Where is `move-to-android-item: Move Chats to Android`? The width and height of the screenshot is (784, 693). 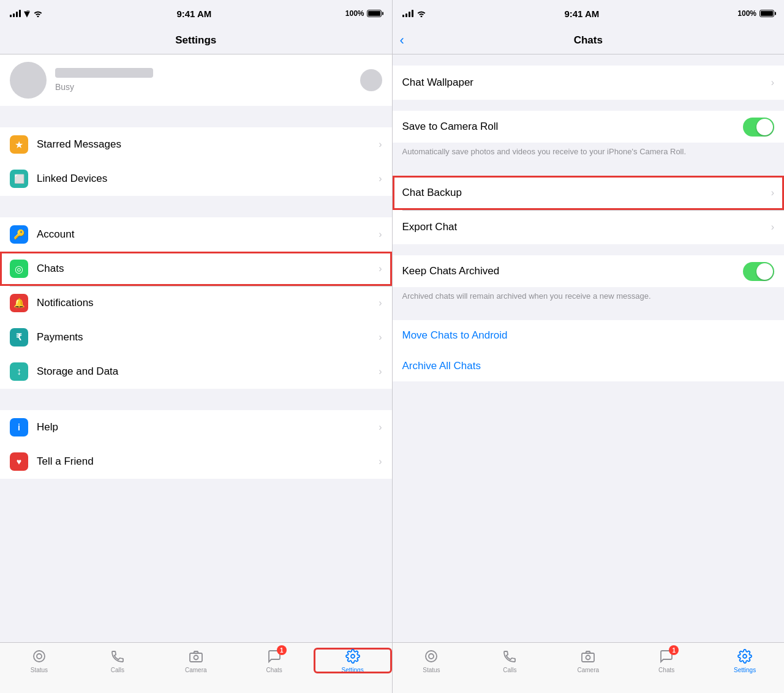 move-to-android-item: Move Chats to Android is located at coordinates (589, 335).